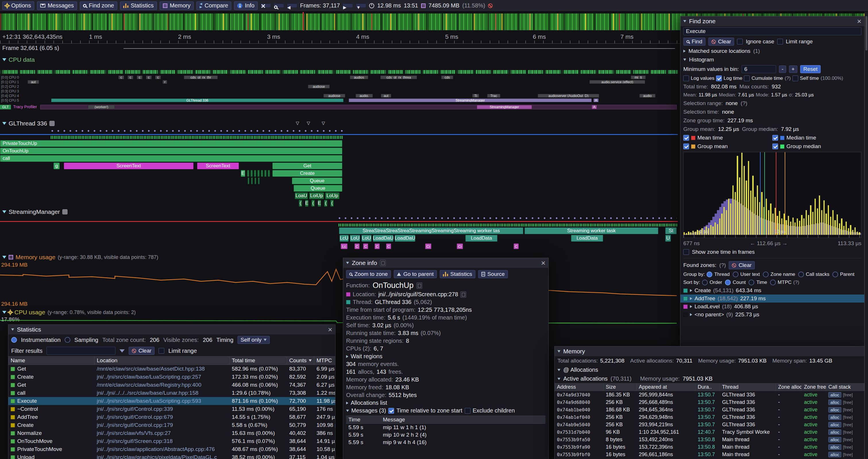 The image size is (868, 459). I want to click on messages-row: Messages (3) Time relative to zone start…, so click(446, 411).